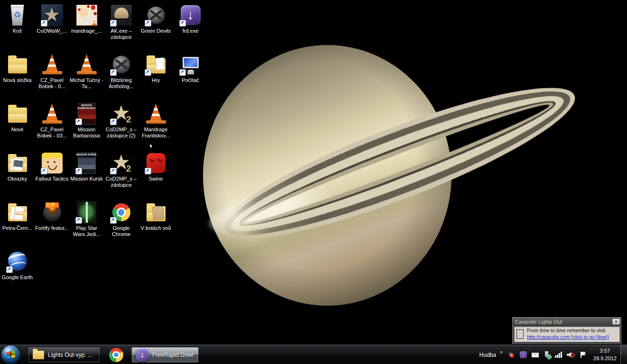 The image size is (627, 364). I want to click on taskbar-button-label: FreeRapid Downl..., so click(173, 355).